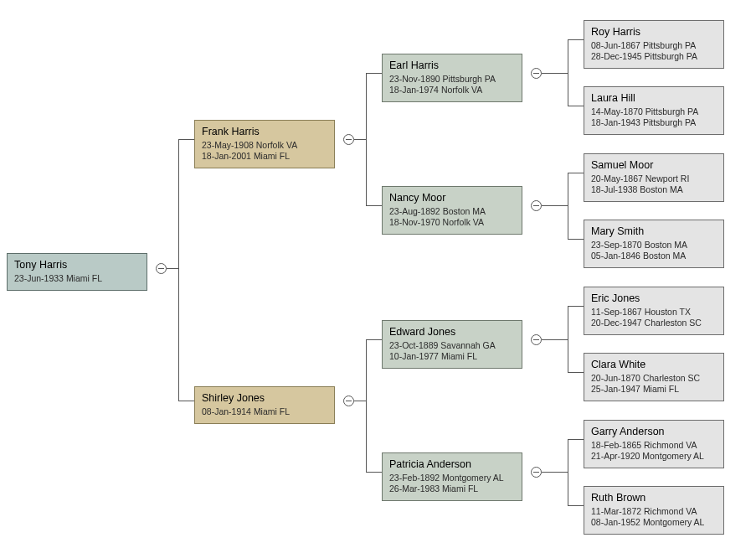  I want to click on person-name: Nancy Moor, so click(452, 198).